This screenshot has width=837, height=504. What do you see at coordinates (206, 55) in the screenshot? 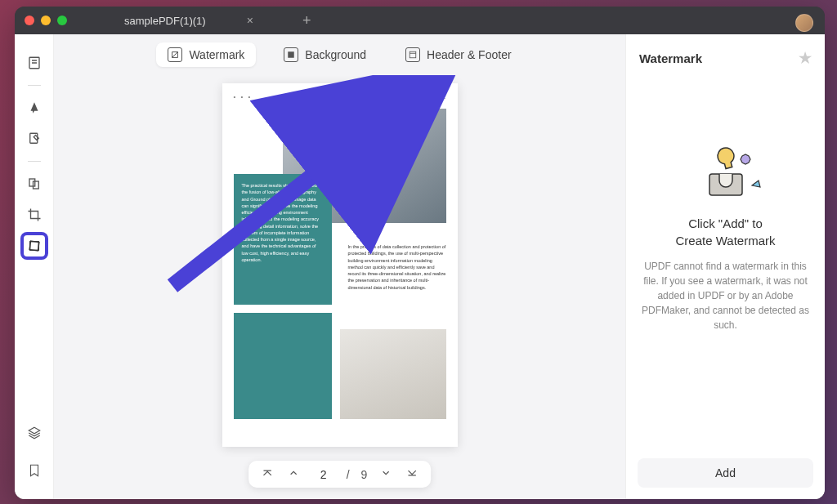
I see `tab-watermark: Watermark` at bounding box center [206, 55].